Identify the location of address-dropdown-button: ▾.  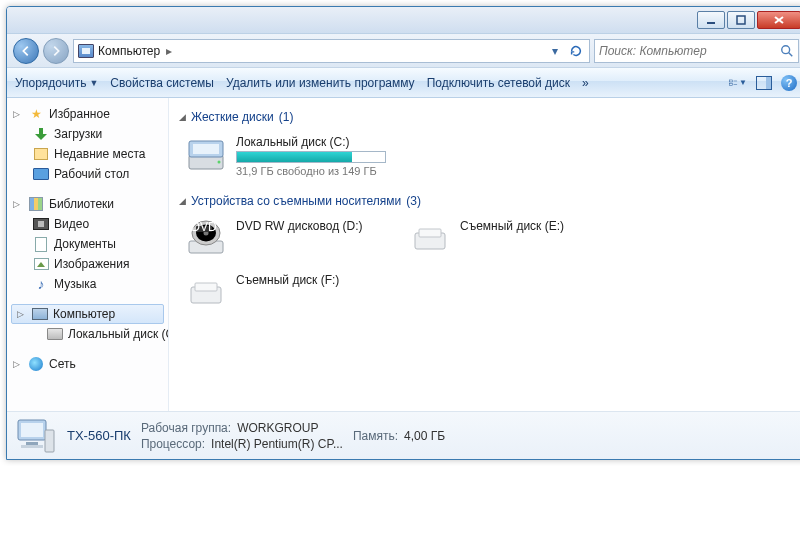
(555, 51).